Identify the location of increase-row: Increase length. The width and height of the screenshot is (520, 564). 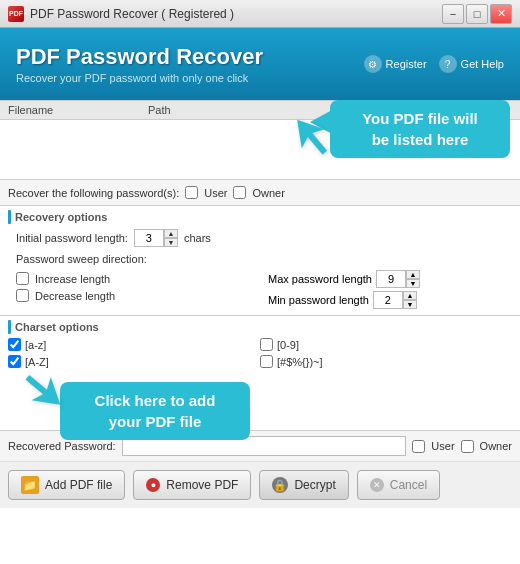
(134, 278).